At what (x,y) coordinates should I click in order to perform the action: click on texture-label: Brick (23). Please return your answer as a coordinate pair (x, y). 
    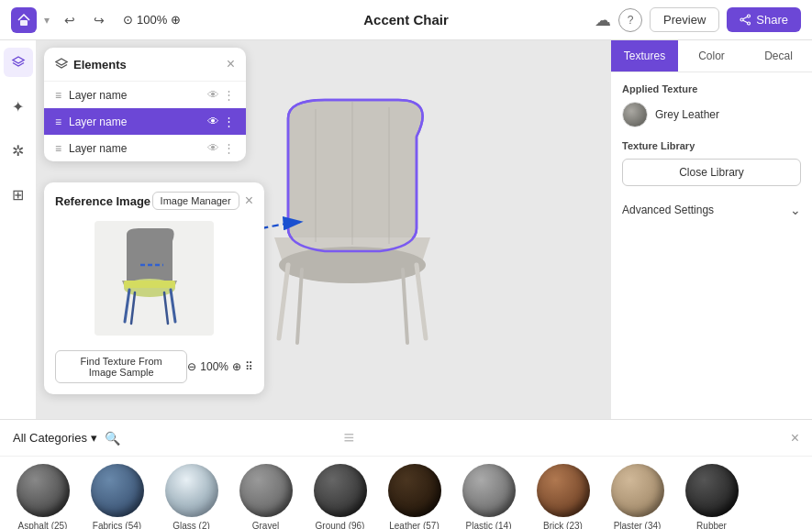
    Looking at the image, I should click on (563, 524).